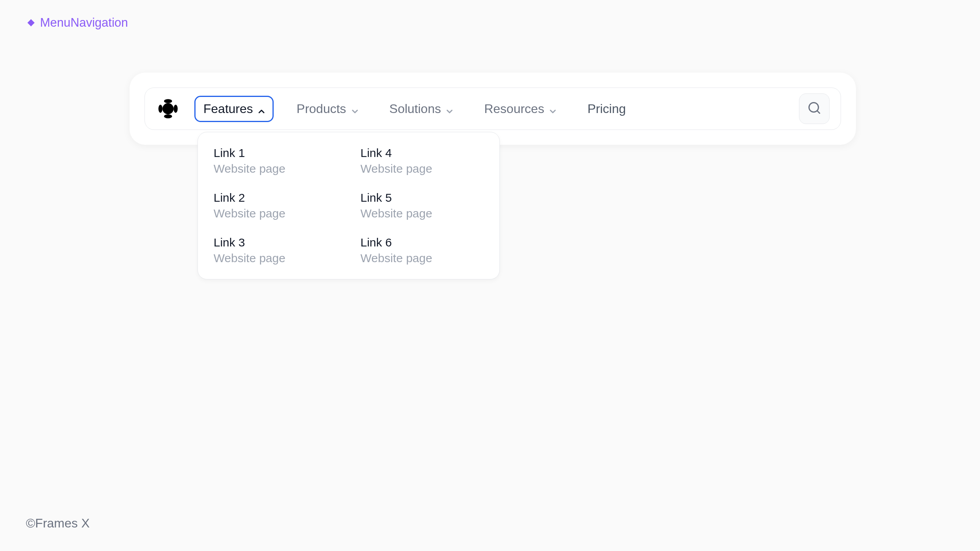 This screenshot has height=551, width=980. Describe the element at coordinates (228, 109) in the screenshot. I see `nav-item-label: Features` at that location.